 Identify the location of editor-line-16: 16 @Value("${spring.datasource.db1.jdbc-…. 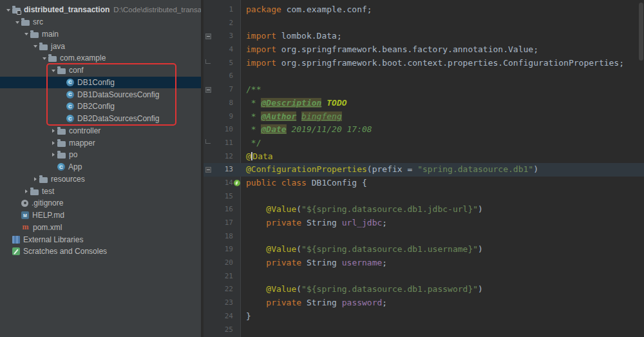
(424, 210).